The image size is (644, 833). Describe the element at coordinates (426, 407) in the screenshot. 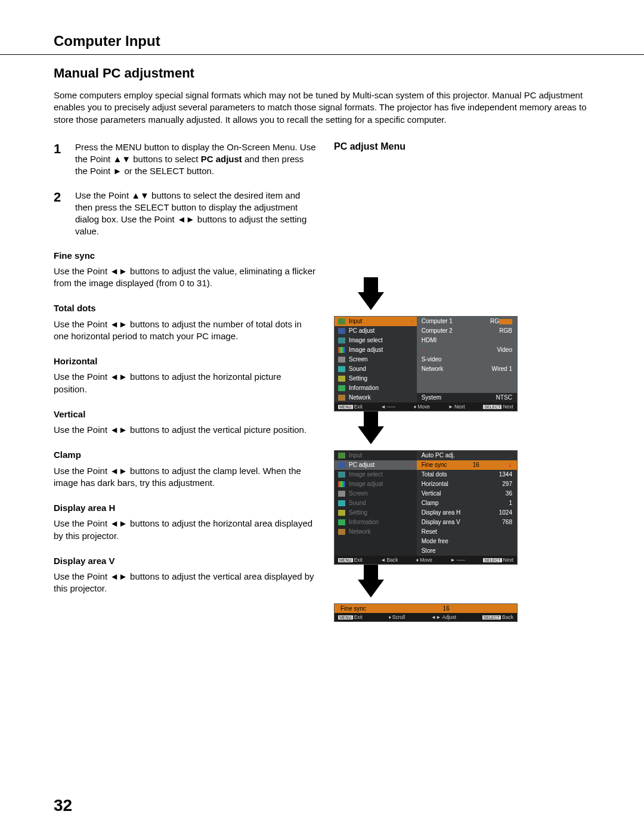

I see `osd1-footer: MENUExit◄-----♦Move►NextSELECTNext` at that location.